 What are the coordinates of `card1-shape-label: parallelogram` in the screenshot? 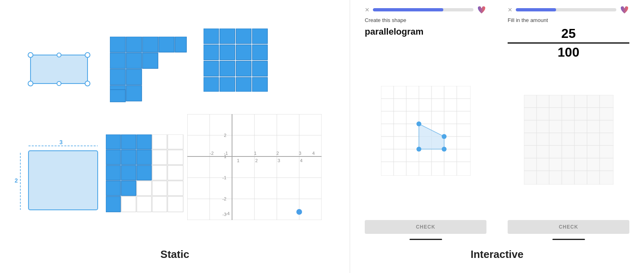 It's located at (426, 32).